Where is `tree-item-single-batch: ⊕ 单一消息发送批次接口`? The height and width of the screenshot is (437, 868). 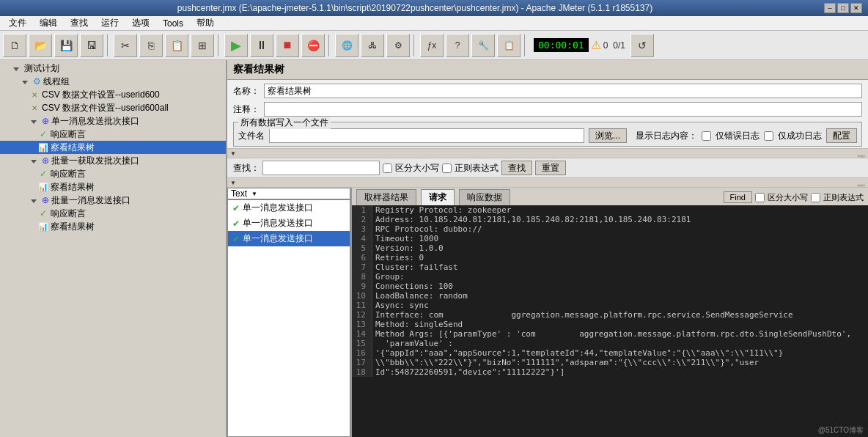
tree-item-single-batch: ⊕ 单一消息发送批次接口 is located at coordinates (113, 121).